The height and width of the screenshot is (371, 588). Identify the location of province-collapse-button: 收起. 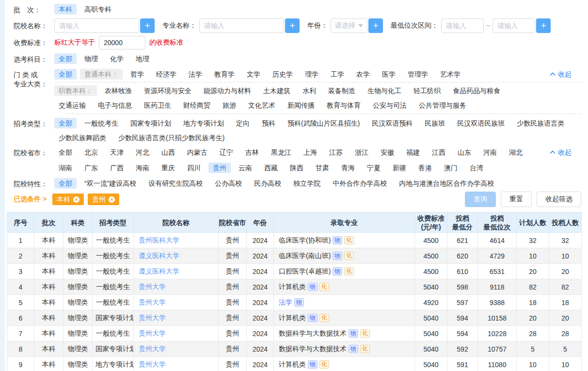
(560, 152).